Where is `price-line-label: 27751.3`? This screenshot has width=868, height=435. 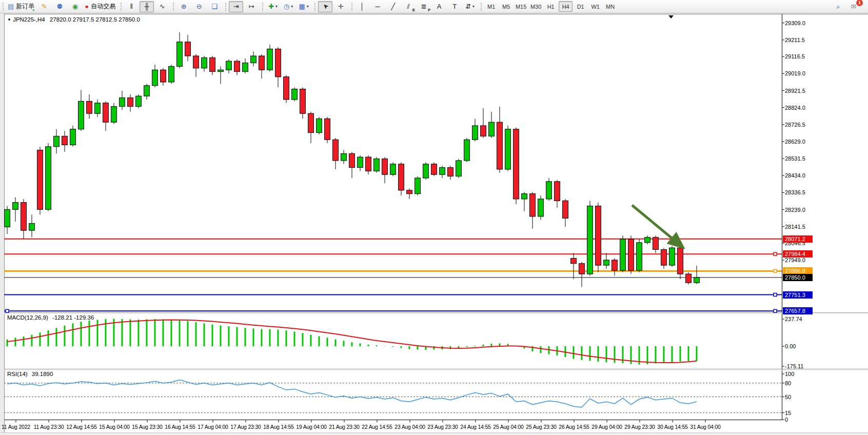
price-line-label: 27751.3 is located at coordinates (798, 295).